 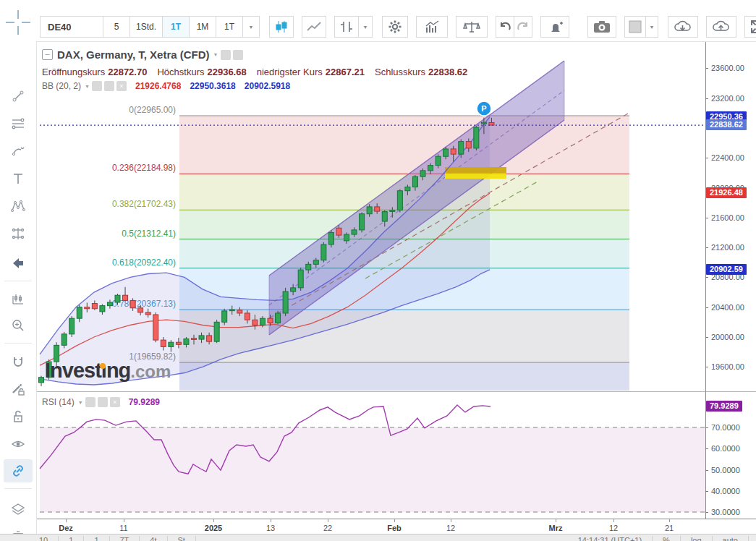 What do you see at coordinates (18, 22) in the screenshot?
I see `crosshair-icon` at bounding box center [18, 22].